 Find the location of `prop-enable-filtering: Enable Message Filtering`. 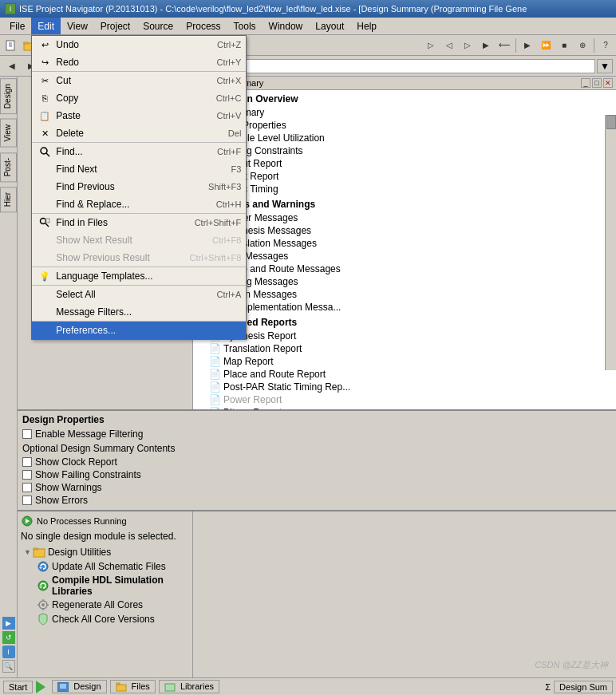

prop-enable-filtering: Enable Message Filtering is located at coordinates (317, 434).